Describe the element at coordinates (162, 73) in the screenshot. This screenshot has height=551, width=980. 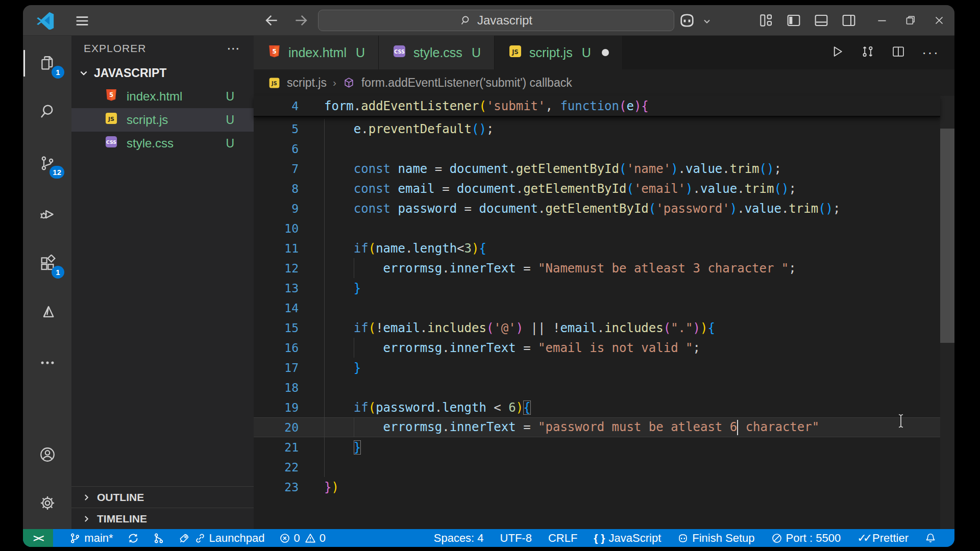
I see `folder-row-javascript: JAVASCRIPT` at that location.